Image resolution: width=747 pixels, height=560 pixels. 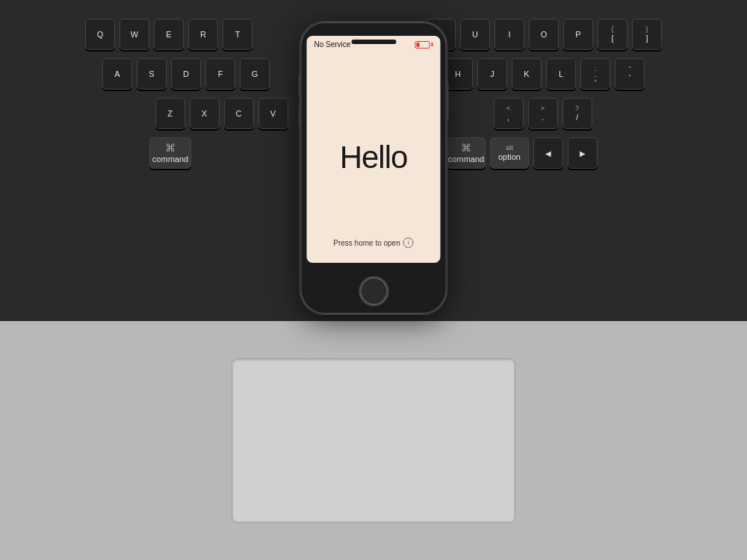 I want to click on key-slash: ?/, so click(x=577, y=113).